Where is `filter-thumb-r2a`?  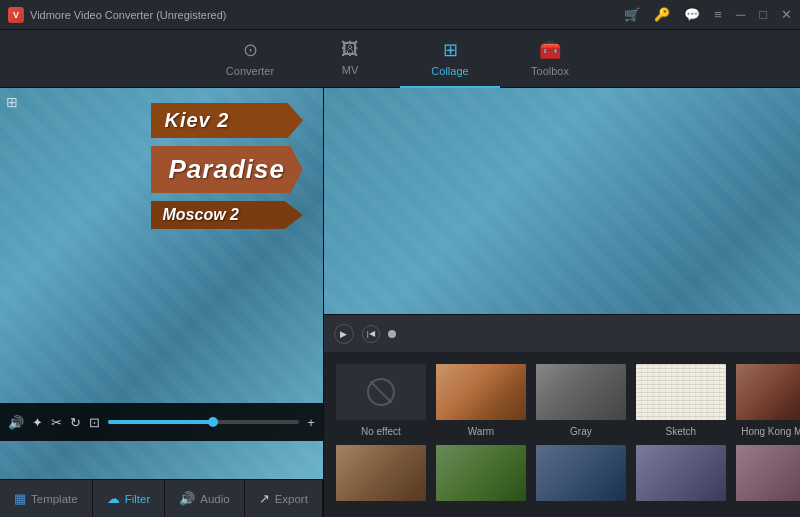 filter-thumb-r2a is located at coordinates (381, 473).